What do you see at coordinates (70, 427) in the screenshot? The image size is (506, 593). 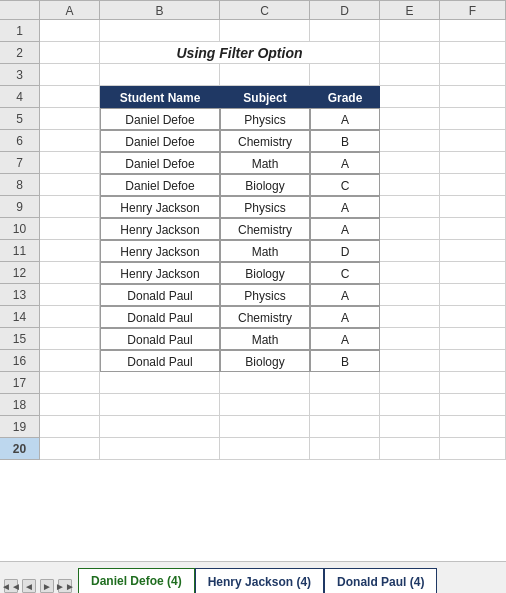 I see `cell-a19` at bounding box center [70, 427].